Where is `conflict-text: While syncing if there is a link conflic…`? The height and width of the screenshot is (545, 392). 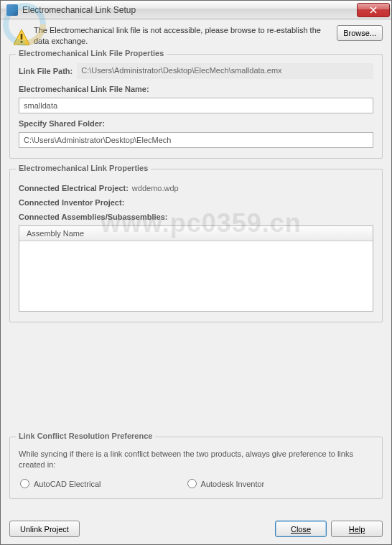
conflict-text: While syncing if there is a link conflic… is located at coordinates (196, 460).